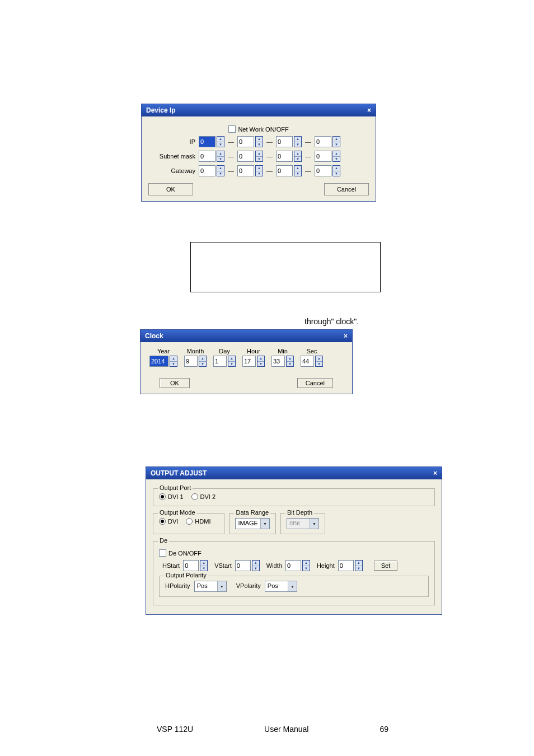 The height and width of the screenshot is (756, 534). What do you see at coordinates (259, 129) in the screenshot?
I see `network-onoff-checkbox: Net Work ON/OFF` at bounding box center [259, 129].